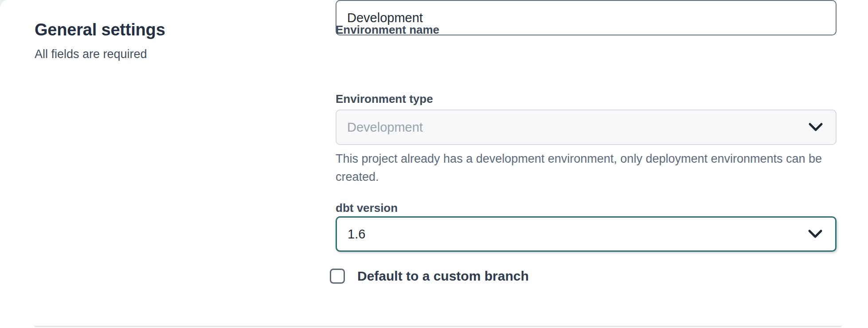 This screenshot has width=868, height=328. Describe the element at coordinates (337, 276) in the screenshot. I see `custom-branch-checkbox` at that location.